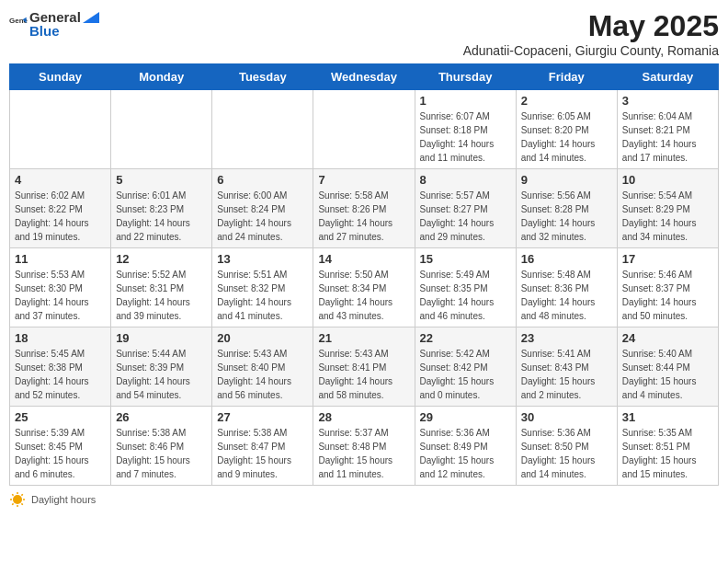 This screenshot has height=563, width=728. What do you see at coordinates (364, 500) in the screenshot?
I see `footer-area: Daylight hours` at bounding box center [364, 500].